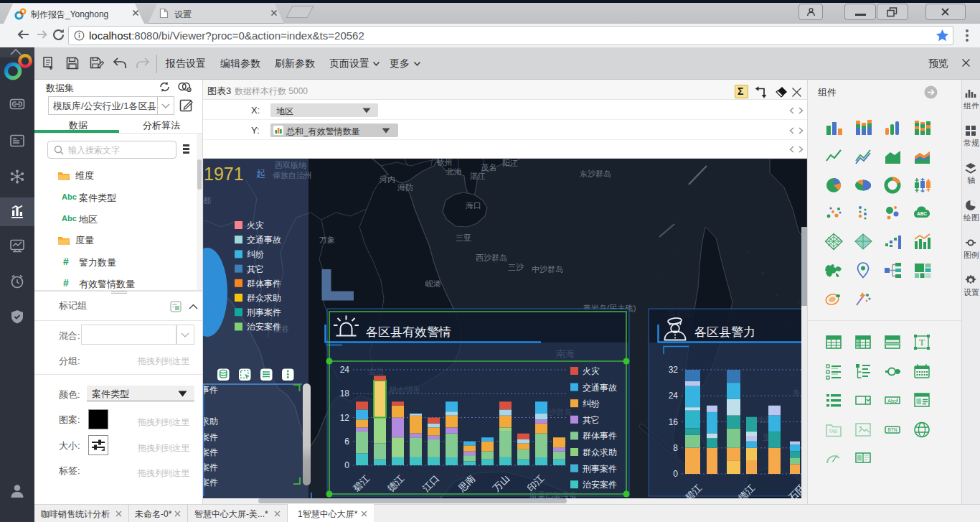 The width and height of the screenshot is (980, 522). I want to click on svg-text: 万象, so click(327, 240).